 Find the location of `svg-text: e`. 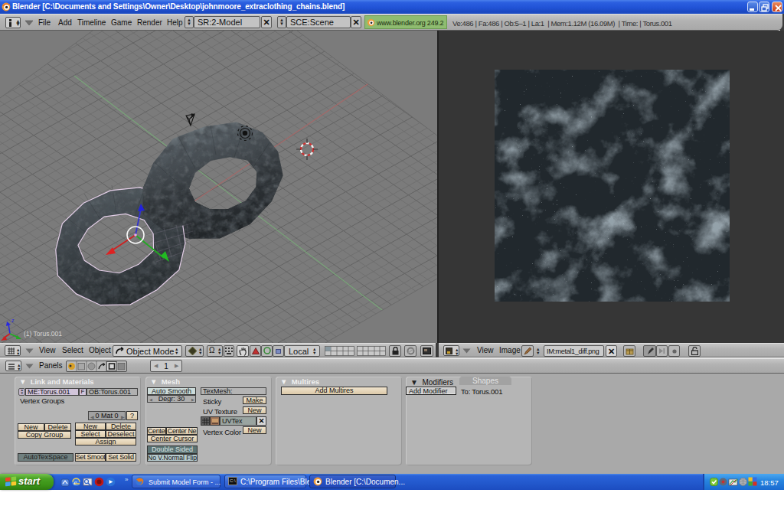

svg-text: e is located at coordinates (75, 482).